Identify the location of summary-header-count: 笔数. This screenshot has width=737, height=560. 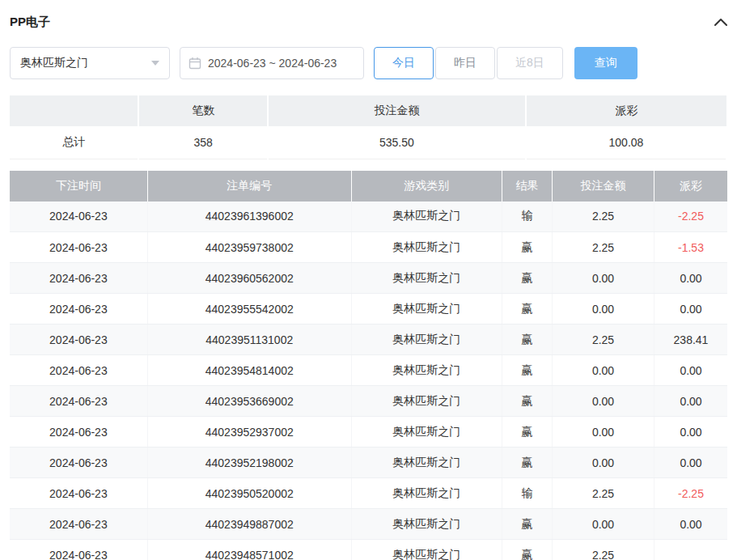
(202, 111).